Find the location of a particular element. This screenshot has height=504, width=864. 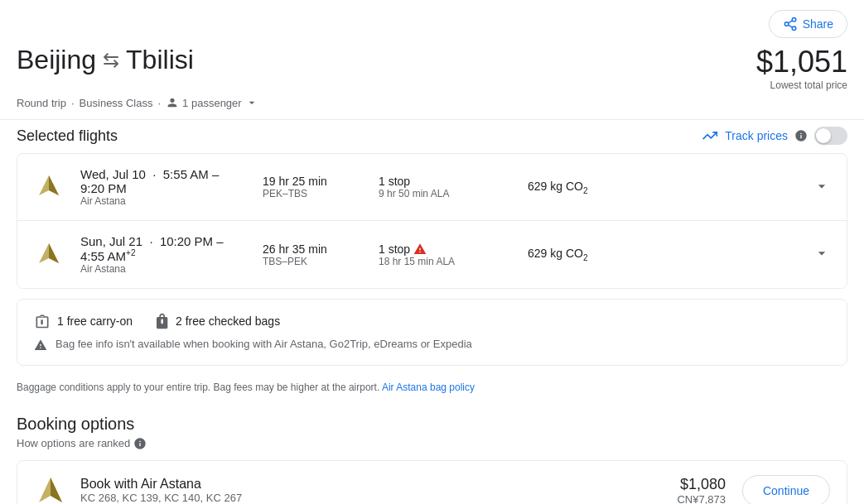

emissions-text: 629 kg CO2 is located at coordinates (663, 187).